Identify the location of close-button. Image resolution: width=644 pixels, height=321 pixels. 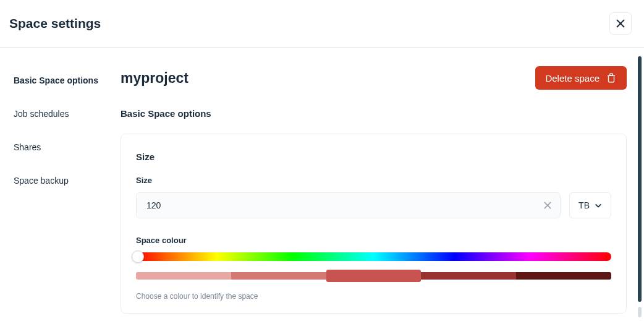
(621, 24).